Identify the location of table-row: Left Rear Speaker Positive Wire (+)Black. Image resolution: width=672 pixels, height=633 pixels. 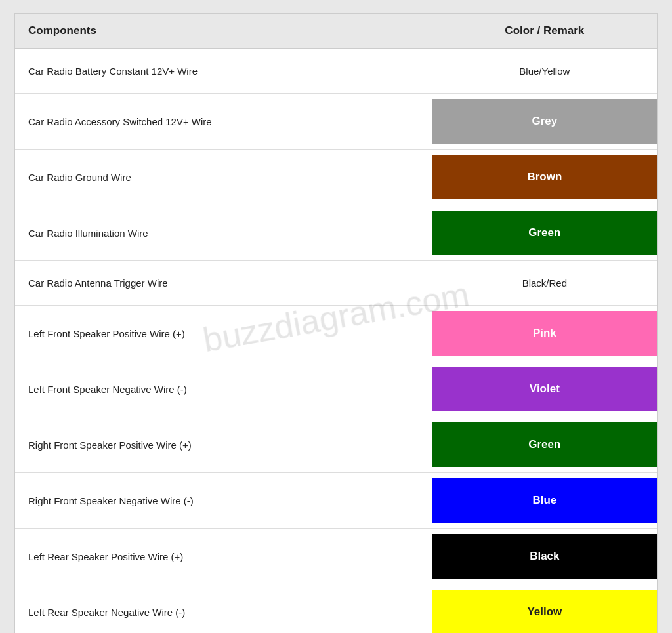
(336, 556).